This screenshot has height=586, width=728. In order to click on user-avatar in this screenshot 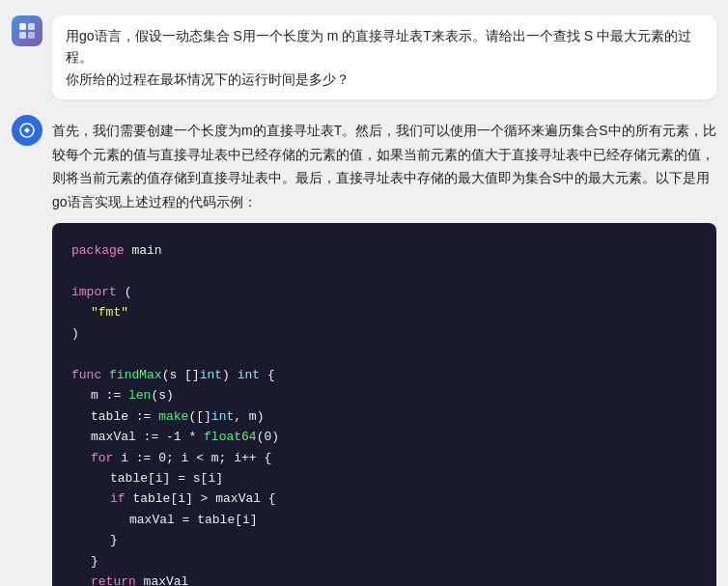, I will do `click(27, 31)`.